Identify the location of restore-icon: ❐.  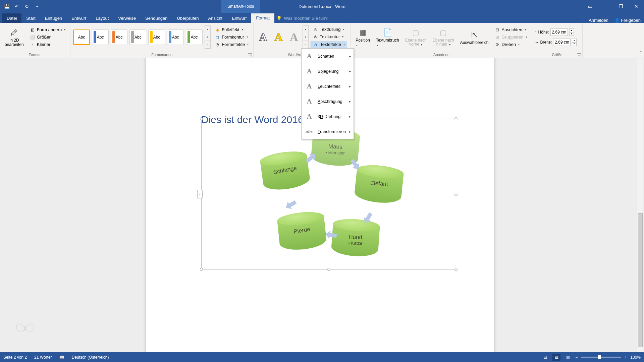
(621, 6).